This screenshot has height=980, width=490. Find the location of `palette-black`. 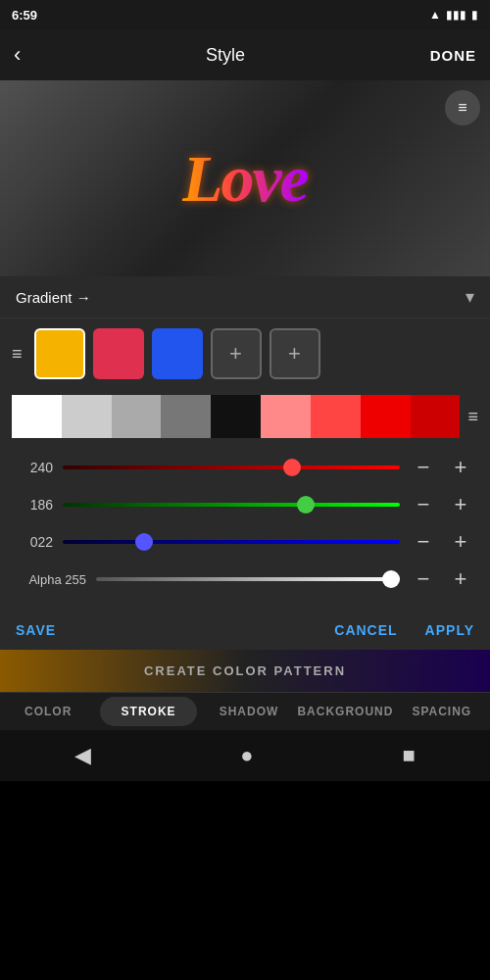

palette-black is located at coordinates (235, 416).